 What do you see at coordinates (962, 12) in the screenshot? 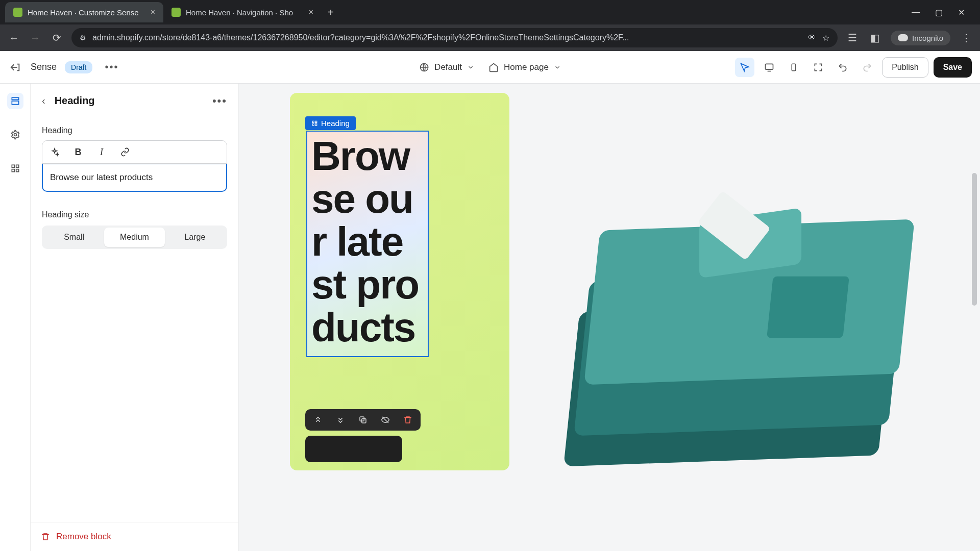
I see `close-window-icon: ✕` at bounding box center [962, 12].